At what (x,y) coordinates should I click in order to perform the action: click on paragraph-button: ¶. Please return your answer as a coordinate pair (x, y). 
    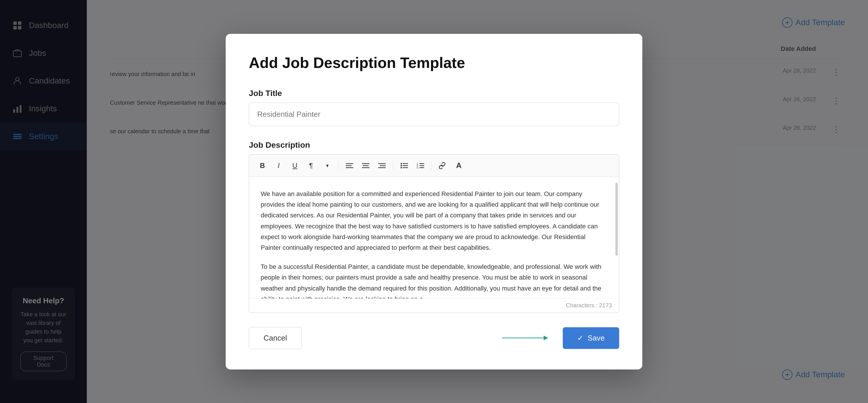
    Looking at the image, I should click on (311, 166).